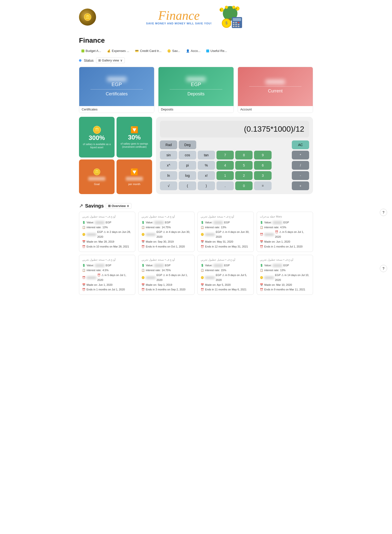  I want to click on calc-rparen-button: ), so click(206, 186).